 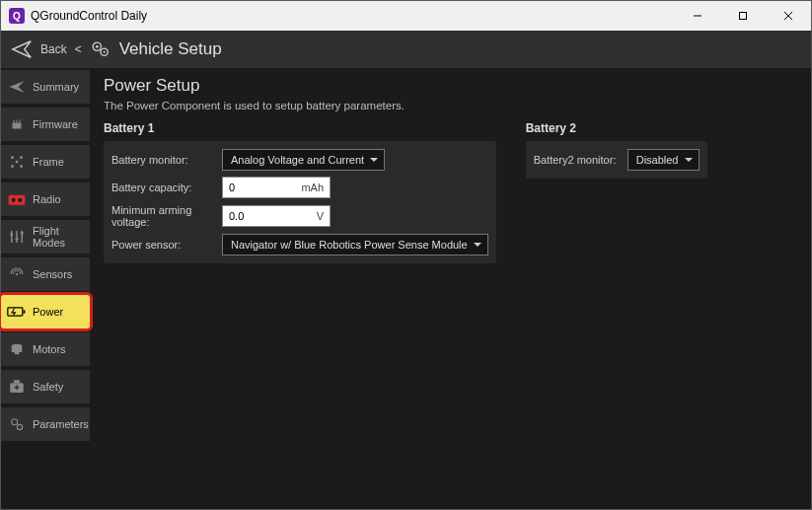 I want to click on battery-capacity-label: Battery capacity:, so click(x=167, y=187).